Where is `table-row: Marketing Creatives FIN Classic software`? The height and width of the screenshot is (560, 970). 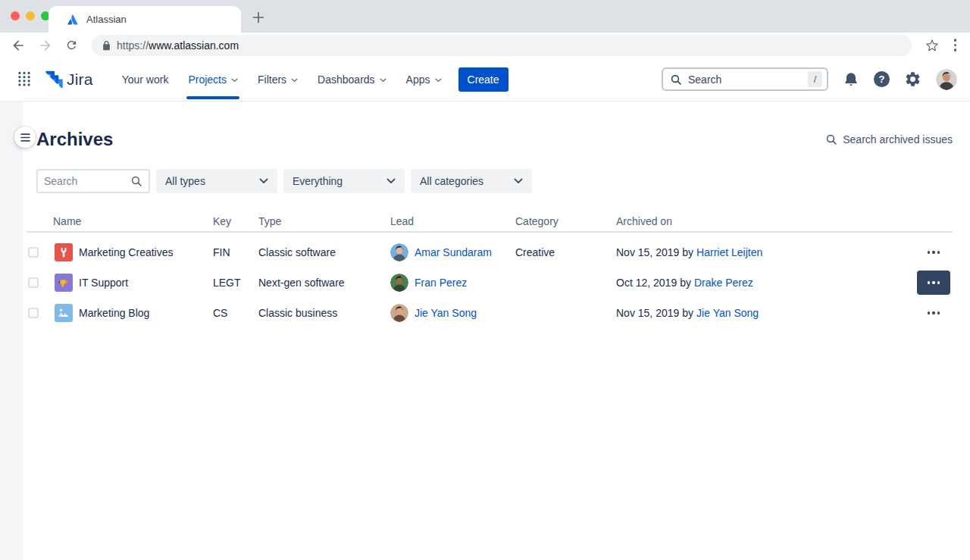 table-row: Marketing Creatives FIN Classic software is located at coordinates (490, 252).